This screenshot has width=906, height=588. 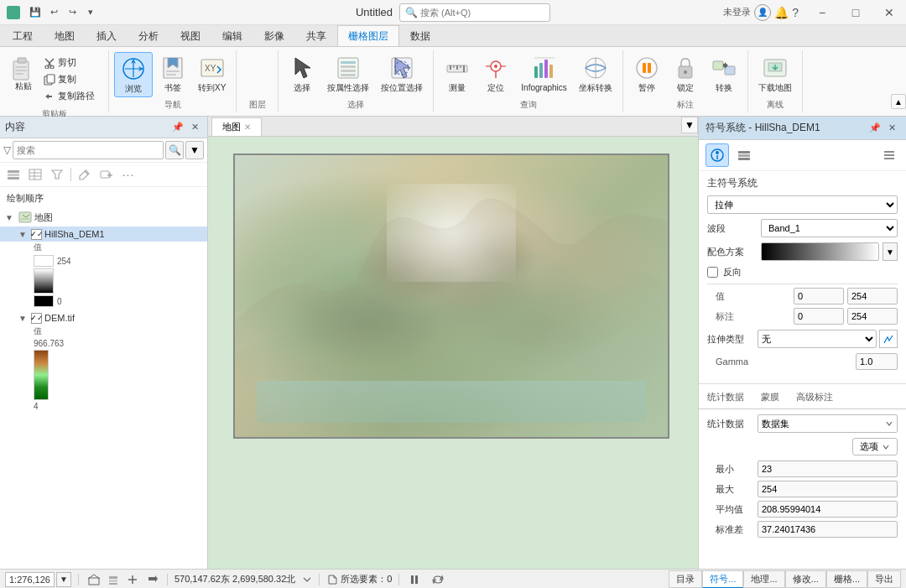 I want to click on sidebar-search-button: 🔍, so click(x=174, y=150).